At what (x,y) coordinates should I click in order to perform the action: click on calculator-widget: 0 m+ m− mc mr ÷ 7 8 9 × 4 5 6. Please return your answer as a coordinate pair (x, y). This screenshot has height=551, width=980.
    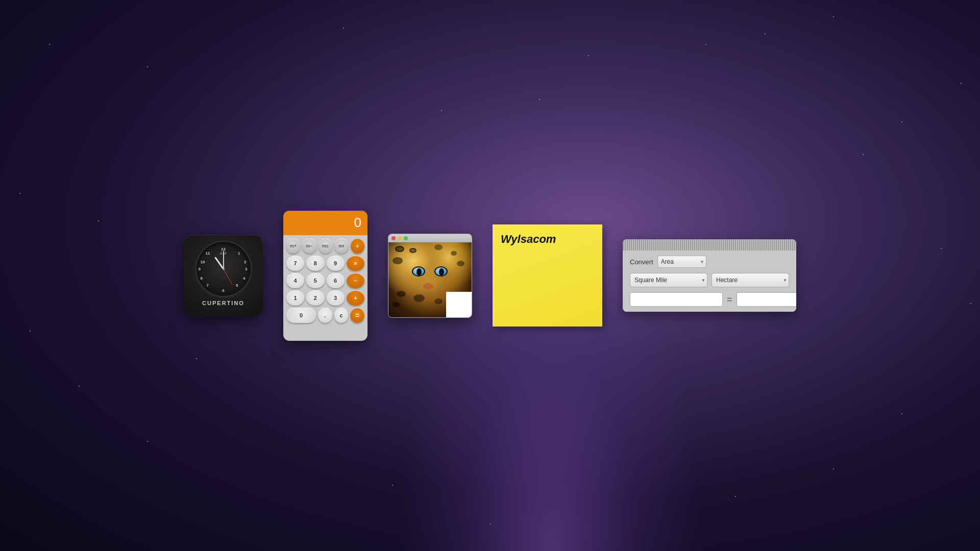
    Looking at the image, I should click on (326, 276).